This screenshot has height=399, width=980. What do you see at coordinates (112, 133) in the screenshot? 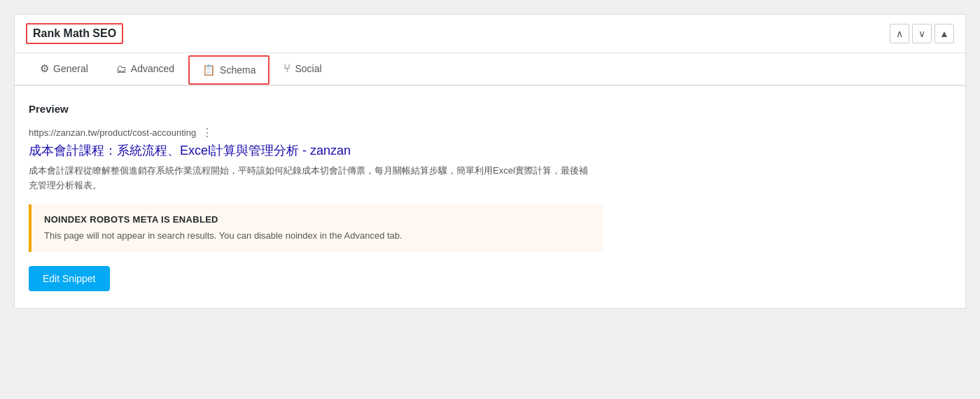
I see `preview-url: https://zanzan.tw/product/cost-accountin…` at bounding box center [112, 133].